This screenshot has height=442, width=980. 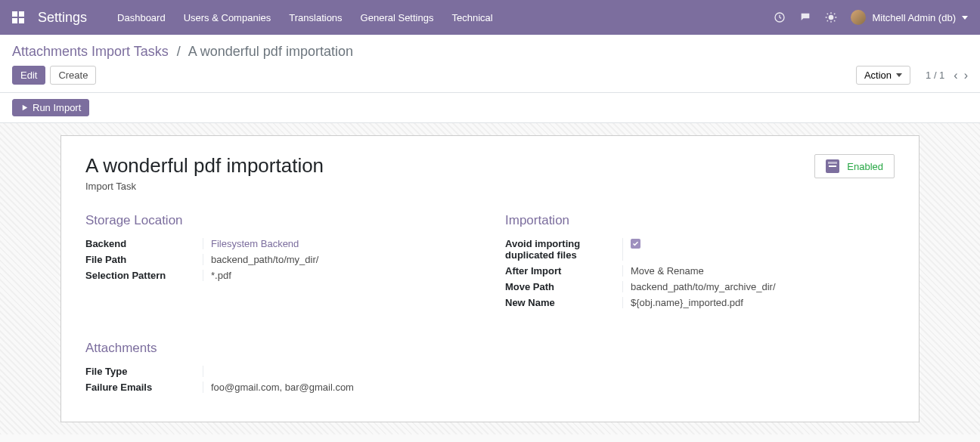 What do you see at coordinates (490, 63) in the screenshot?
I see `control-panel: Attachments Import Tasks / A wonderful p…` at bounding box center [490, 63].